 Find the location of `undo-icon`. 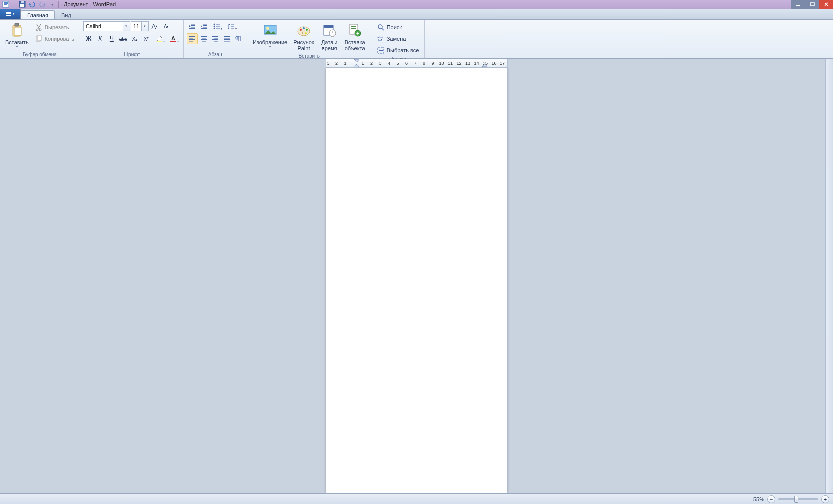

undo-icon is located at coordinates (32, 4).